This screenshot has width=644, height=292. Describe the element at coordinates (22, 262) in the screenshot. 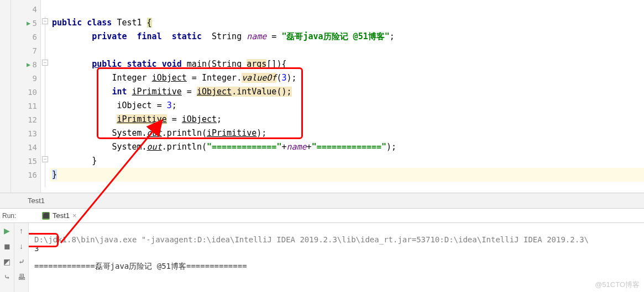

I see `wrap-button: ⤶` at that location.